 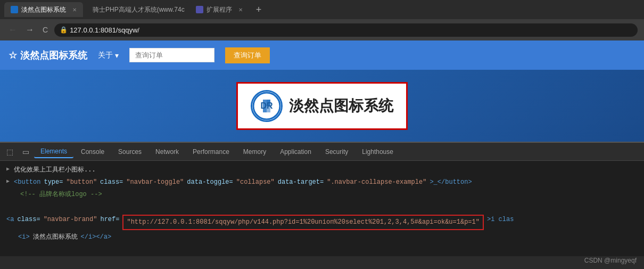 I want to click on watermark-text: CSDN @mingyeqf, so click(x=610, y=260).